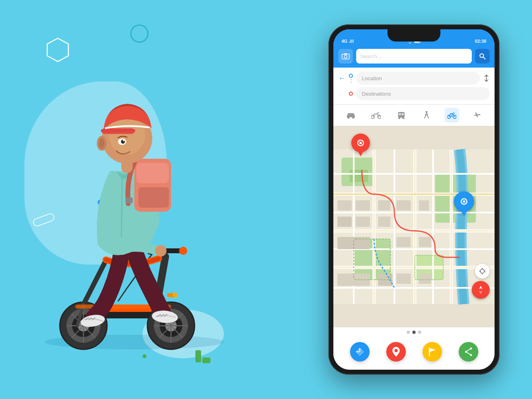  Describe the element at coordinates (482, 56) in the screenshot. I see `search-button` at that location.